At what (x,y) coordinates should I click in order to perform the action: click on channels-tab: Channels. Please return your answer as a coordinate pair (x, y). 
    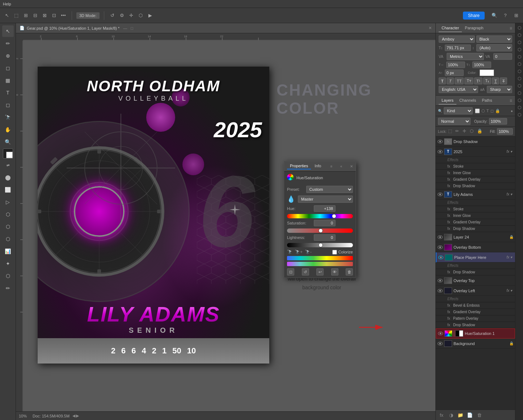
    Looking at the image, I should click on (468, 101).